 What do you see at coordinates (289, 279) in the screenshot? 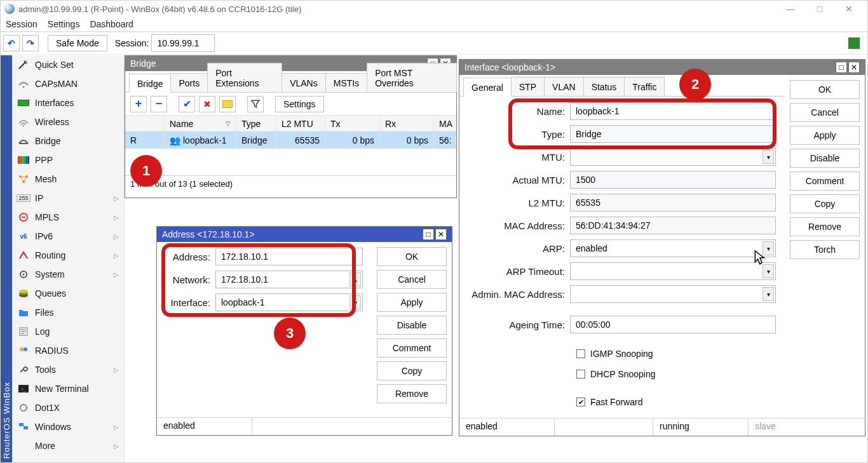
I see `network-input: 172.18.10.1▲` at bounding box center [289, 279].